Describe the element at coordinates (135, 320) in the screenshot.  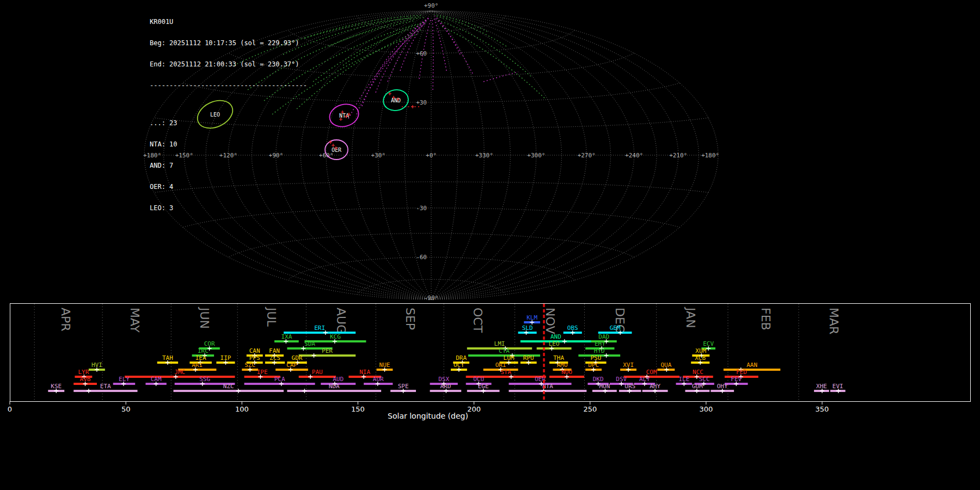
I see `month-label: MAY` at that location.